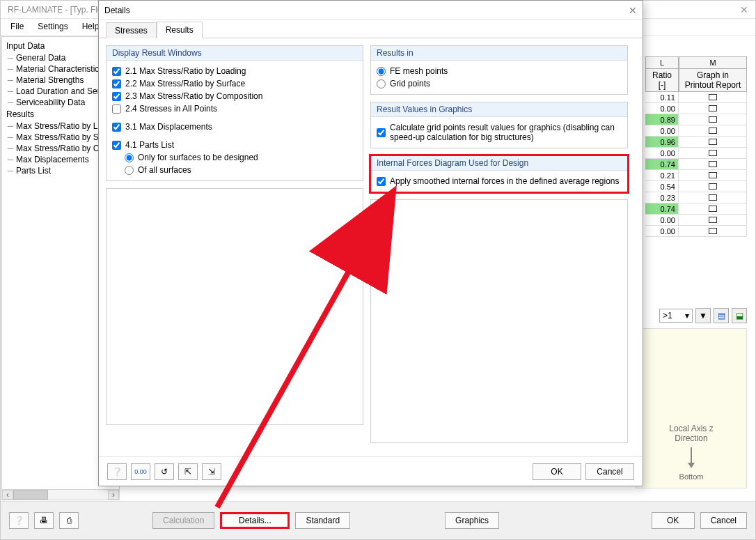  I want to click on chk-calc-grid: Calculate grid points result values for …, so click(499, 132).